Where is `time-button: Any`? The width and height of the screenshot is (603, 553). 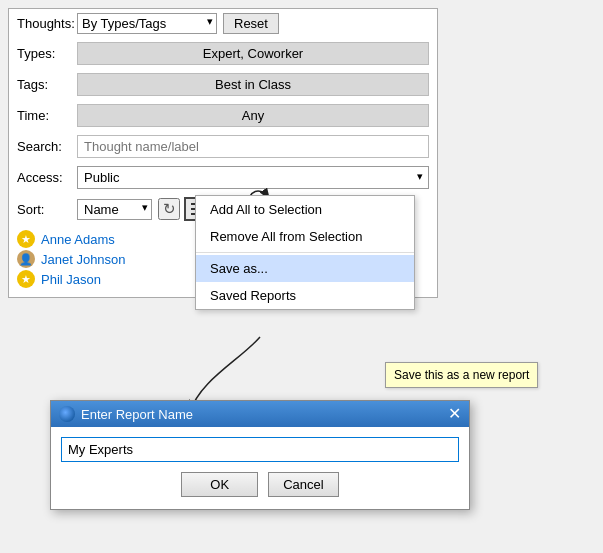 time-button: Any is located at coordinates (253, 116).